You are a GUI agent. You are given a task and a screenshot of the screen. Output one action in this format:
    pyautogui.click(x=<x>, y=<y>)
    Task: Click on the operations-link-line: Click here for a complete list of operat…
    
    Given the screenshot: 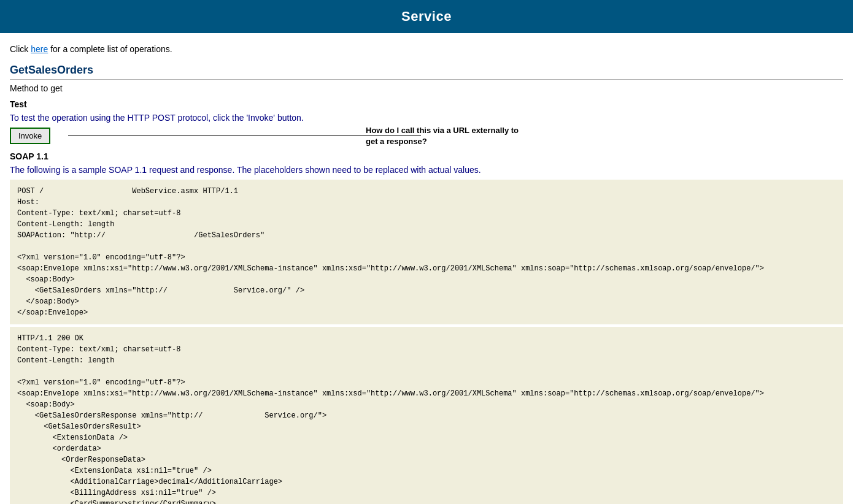 What is the action you would take?
    pyautogui.click(x=427, y=49)
    